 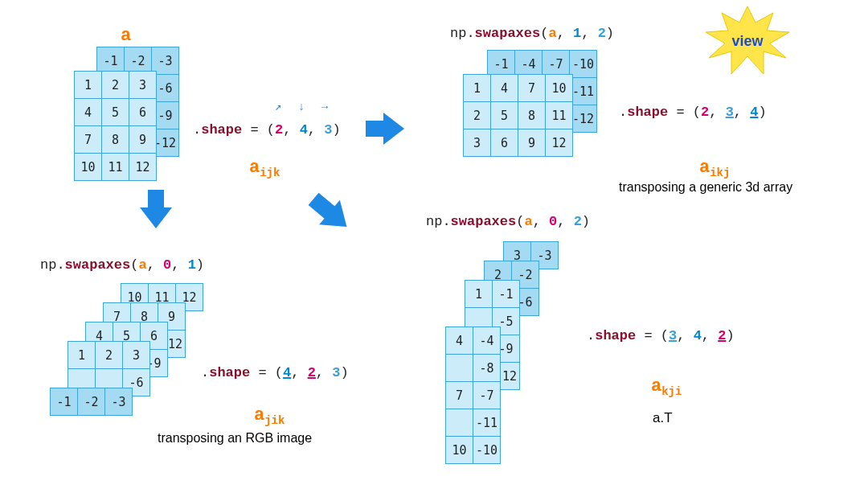 What do you see at coordinates (666, 388) in the screenshot?
I see `tensor-index-kji: akji` at bounding box center [666, 388].